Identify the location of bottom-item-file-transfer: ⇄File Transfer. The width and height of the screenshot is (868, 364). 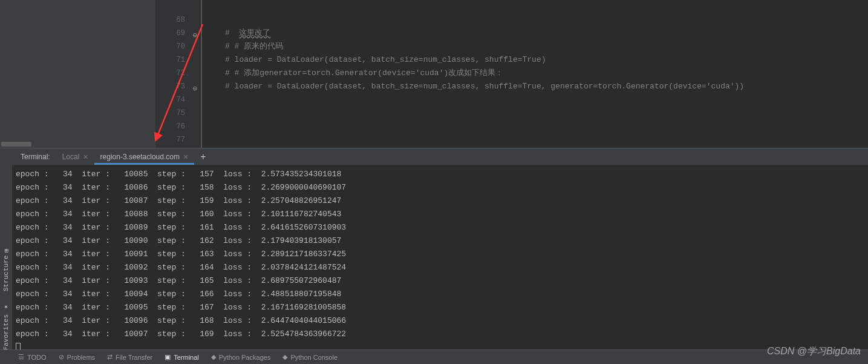
(129, 357).